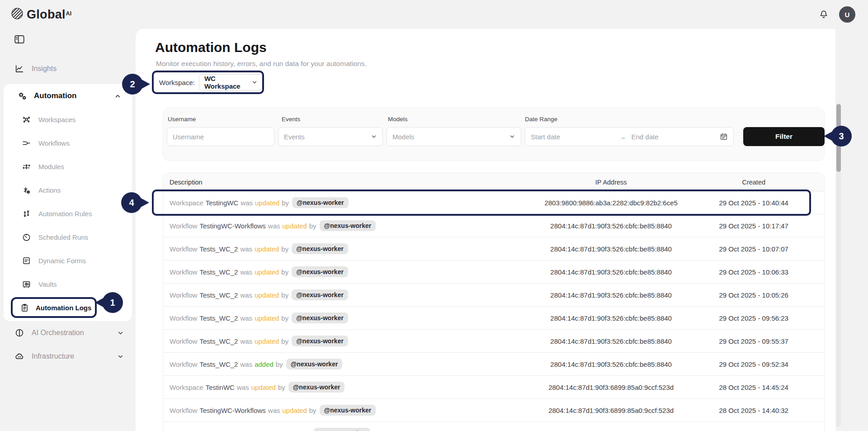  What do you see at coordinates (68, 119) in the screenshot?
I see `sidebar-item-workspaces: Workspaces` at bounding box center [68, 119].